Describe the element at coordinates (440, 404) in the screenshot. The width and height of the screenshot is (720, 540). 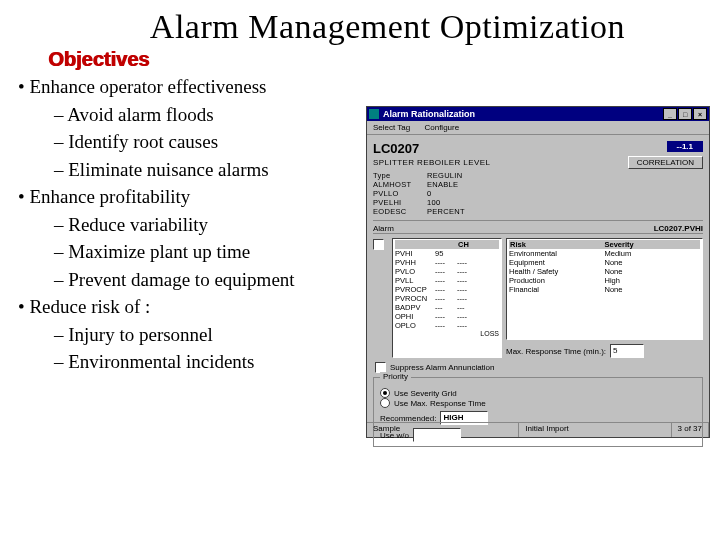
I see `opt2-label: Use Max. Response Time` at that location.